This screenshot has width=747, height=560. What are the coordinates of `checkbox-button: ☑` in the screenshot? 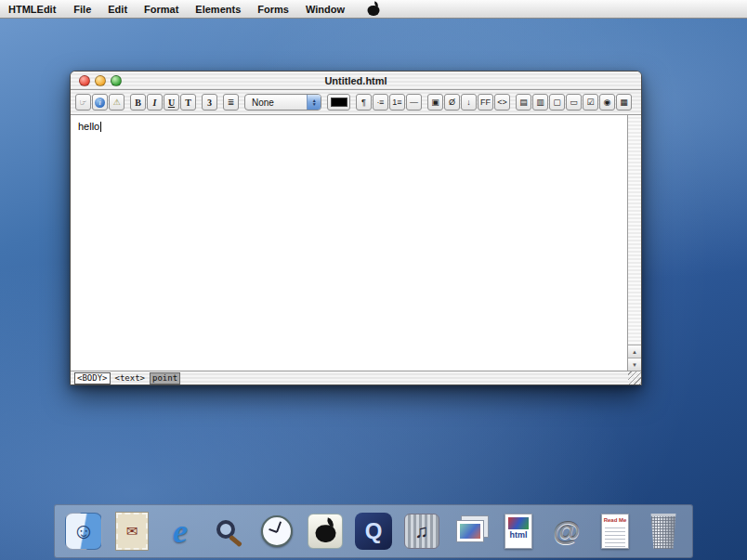 It's located at (591, 102).